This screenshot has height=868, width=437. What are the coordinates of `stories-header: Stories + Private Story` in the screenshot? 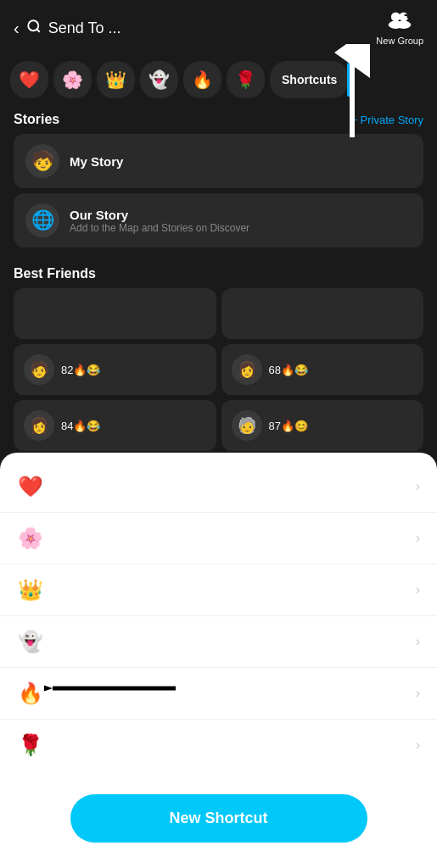 It's located at (219, 120).